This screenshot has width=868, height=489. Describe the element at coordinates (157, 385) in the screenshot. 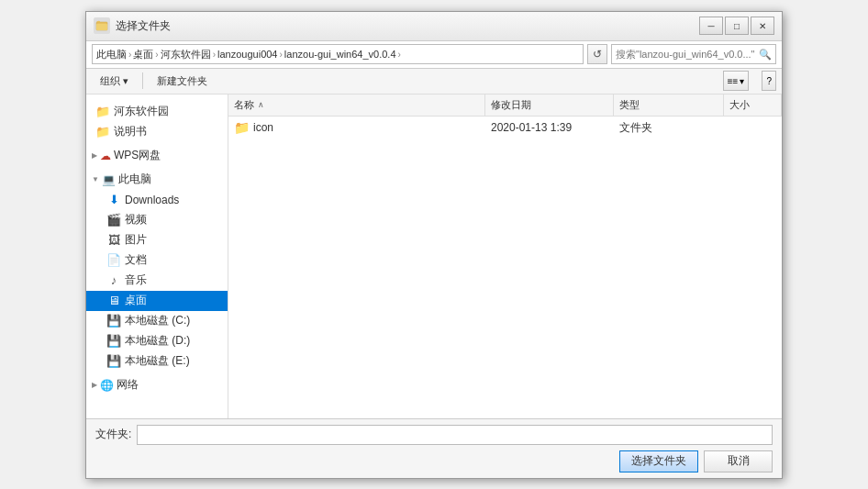

I see `sidebar-header-network: ▶ 🌐 网络` at that location.